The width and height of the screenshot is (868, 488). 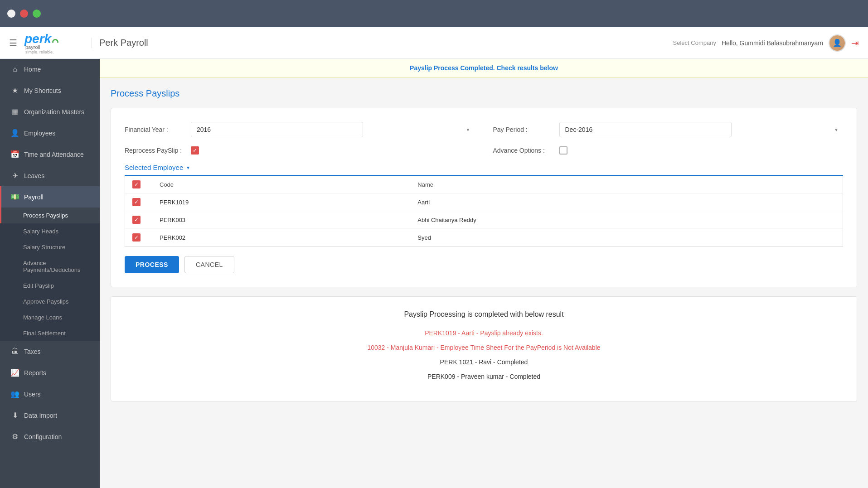 I want to click on home-icon: ⌂, so click(x=15, y=69).